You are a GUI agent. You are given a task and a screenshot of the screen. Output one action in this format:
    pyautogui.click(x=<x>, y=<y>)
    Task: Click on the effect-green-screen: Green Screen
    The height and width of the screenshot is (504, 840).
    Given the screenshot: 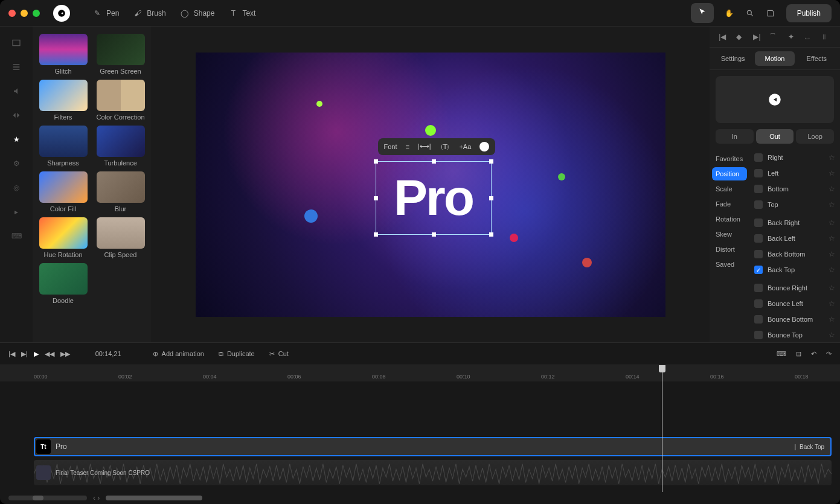 What is the action you would take?
    pyautogui.click(x=121, y=54)
    